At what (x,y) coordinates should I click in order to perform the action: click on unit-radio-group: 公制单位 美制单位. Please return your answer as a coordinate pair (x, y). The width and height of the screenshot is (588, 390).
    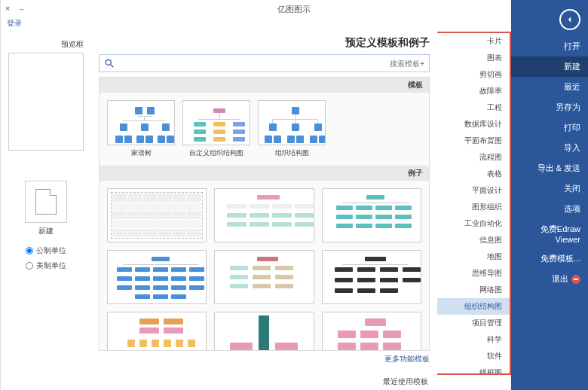
    Looking at the image, I should click on (46, 258).